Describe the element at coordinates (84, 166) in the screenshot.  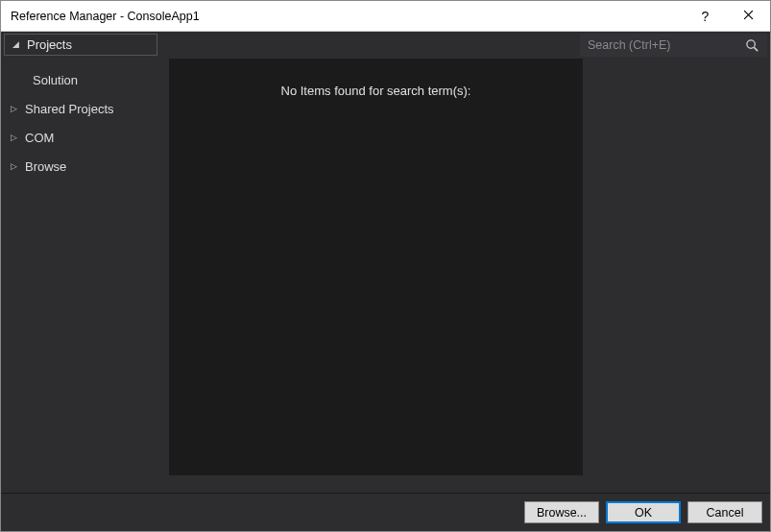
I see `sidebar-item-browse: ▷ Browse` at that location.